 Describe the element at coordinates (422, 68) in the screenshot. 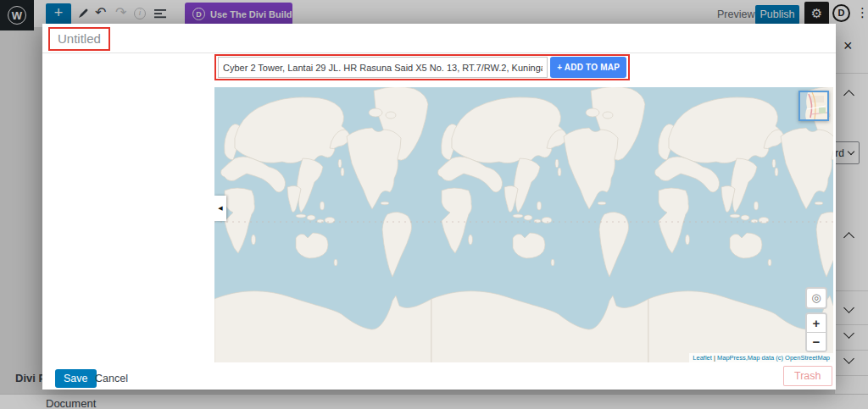

I see `address-annotation-box: + ADD TO MAP` at that location.